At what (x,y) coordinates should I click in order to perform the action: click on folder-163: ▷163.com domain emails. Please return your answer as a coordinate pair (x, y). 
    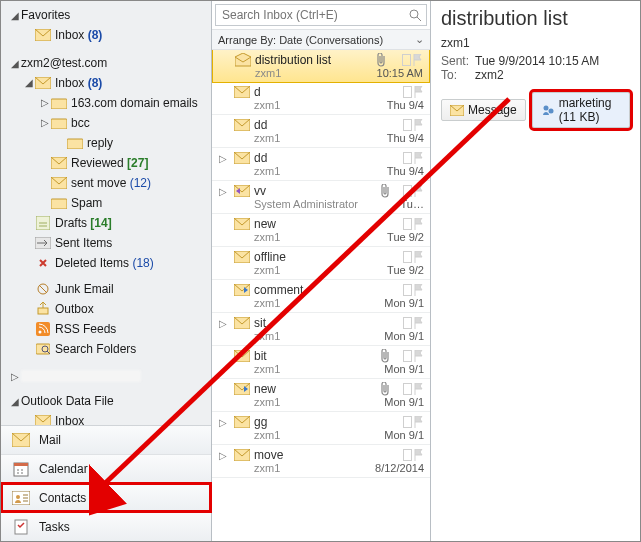
    Looking at the image, I should click on (108, 103).